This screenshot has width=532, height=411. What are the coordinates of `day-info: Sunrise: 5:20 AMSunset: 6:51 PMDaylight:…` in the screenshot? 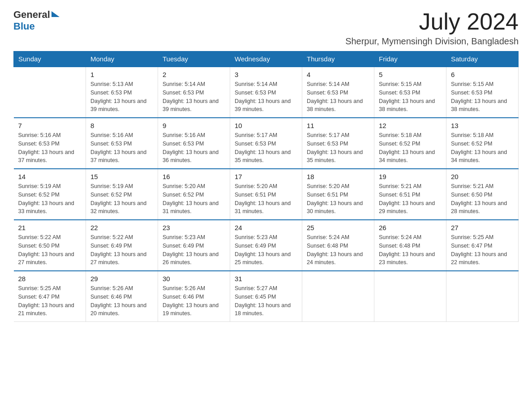 It's located at (266, 199).